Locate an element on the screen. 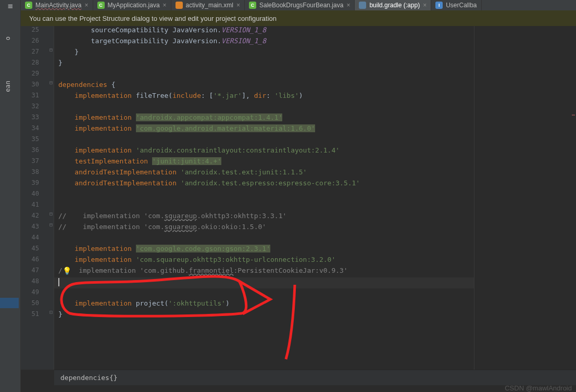  line-number: 48 is located at coordinates (31, 281).